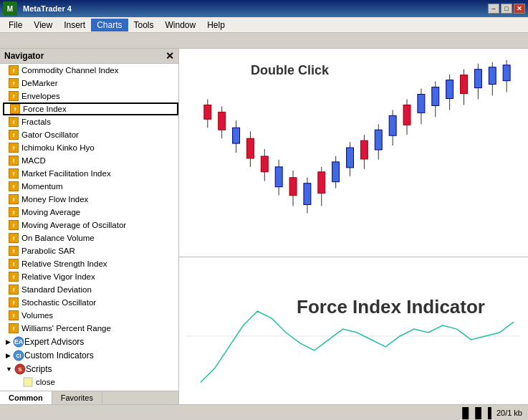 This screenshot has width=528, height=420. I want to click on menu-charts: Charts, so click(109, 25).